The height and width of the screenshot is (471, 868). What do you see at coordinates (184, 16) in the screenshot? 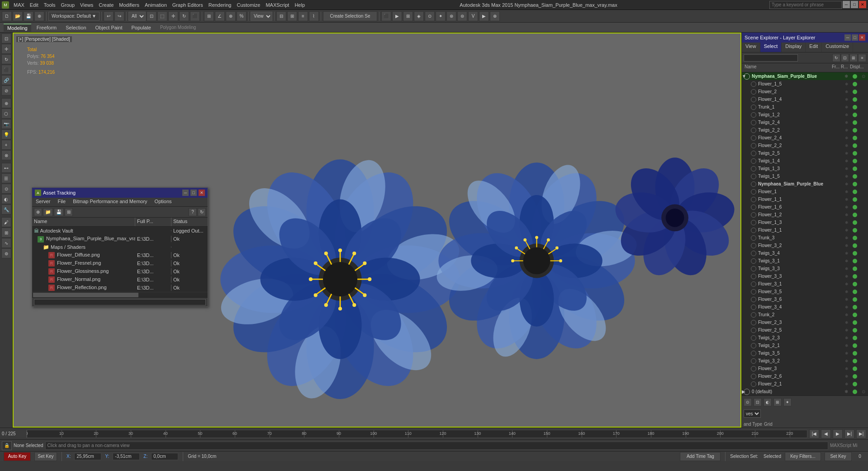
I see `rotate-button: ↻` at bounding box center [184, 16].